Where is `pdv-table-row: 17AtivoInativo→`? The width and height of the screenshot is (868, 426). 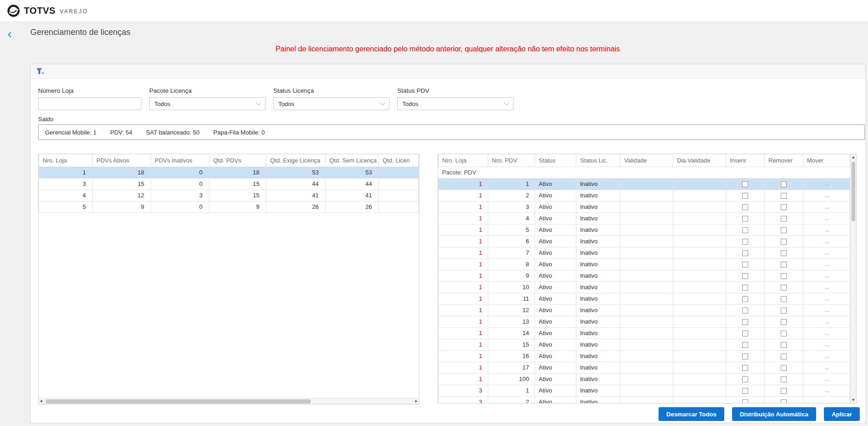
pdv-table-row: 17AtivoInativo→ is located at coordinates (644, 252).